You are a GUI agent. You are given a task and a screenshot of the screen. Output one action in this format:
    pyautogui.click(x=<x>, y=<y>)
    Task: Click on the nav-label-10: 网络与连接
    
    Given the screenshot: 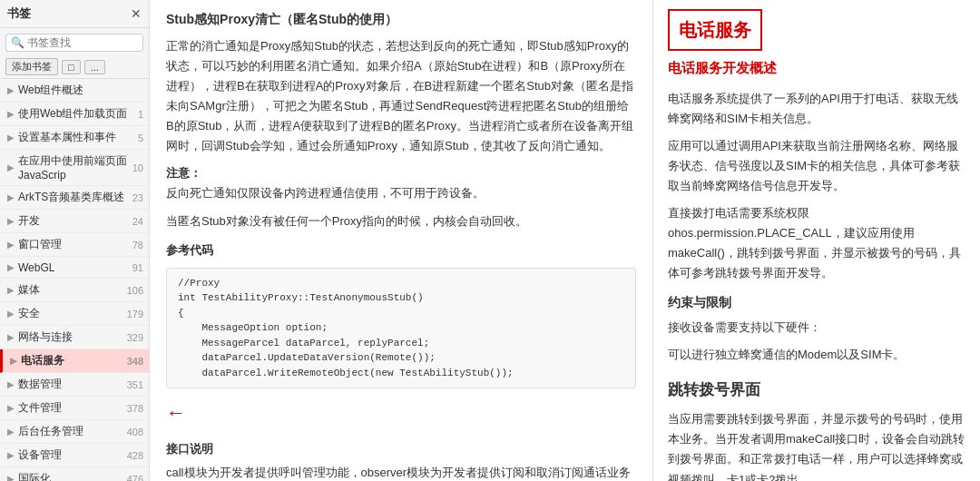 What is the action you would take?
    pyautogui.click(x=45, y=338)
    